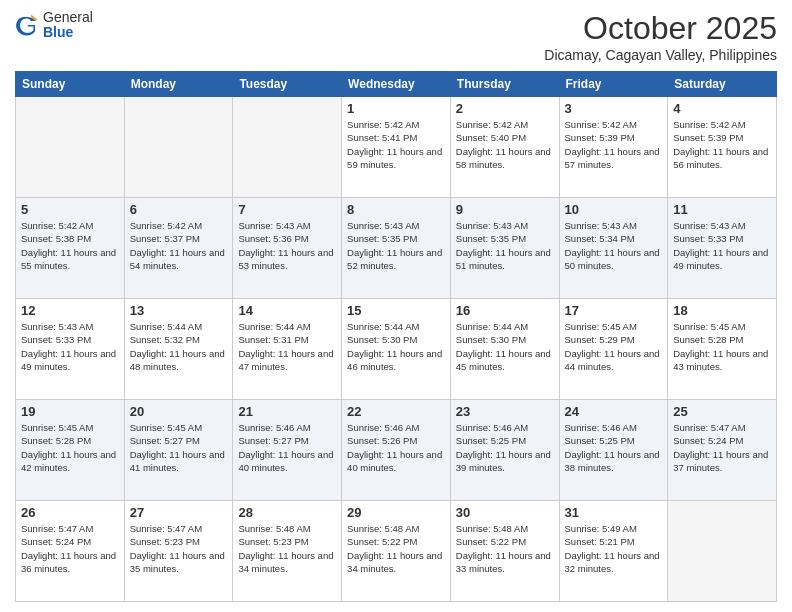 Image resolution: width=792 pixels, height=612 pixels. I want to click on day-header-tuesday: Tuesday, so click(288, 84).